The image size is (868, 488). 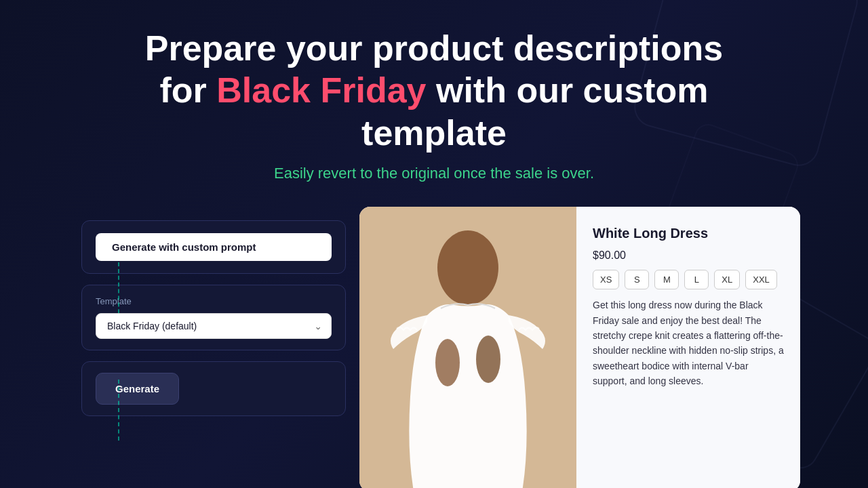 What do you see at coordinates (688, 279) in the screenshot?
I see `size-options-group: XSSMLXLXXL` at bounding box center [688, 279].